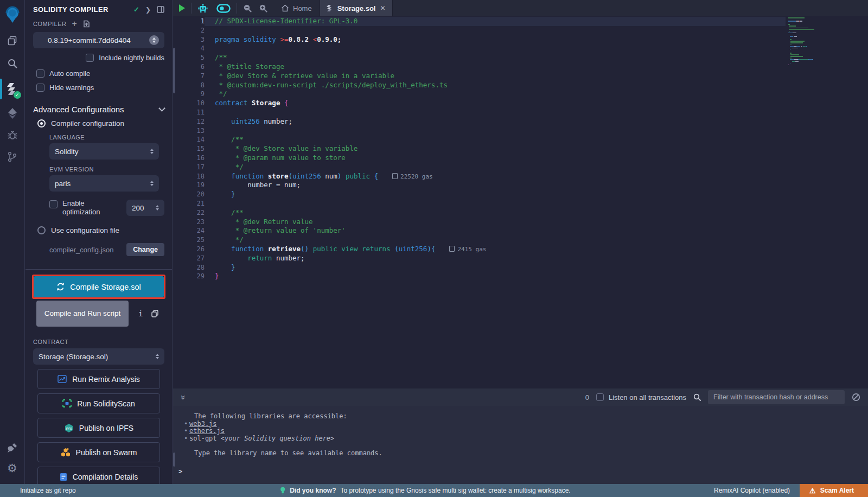 The image size is (868, 497). I want to click on did-you-know-tip: Did you know? To prototype using the Gno…, so click(425, 490).